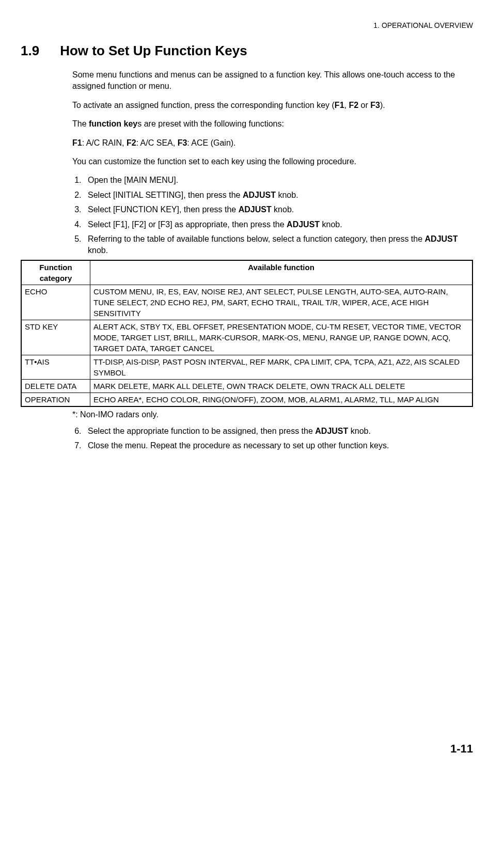 The height and width of the screenshot is (847, 504). I want to click on text-fragment: or, so click(365, 105).